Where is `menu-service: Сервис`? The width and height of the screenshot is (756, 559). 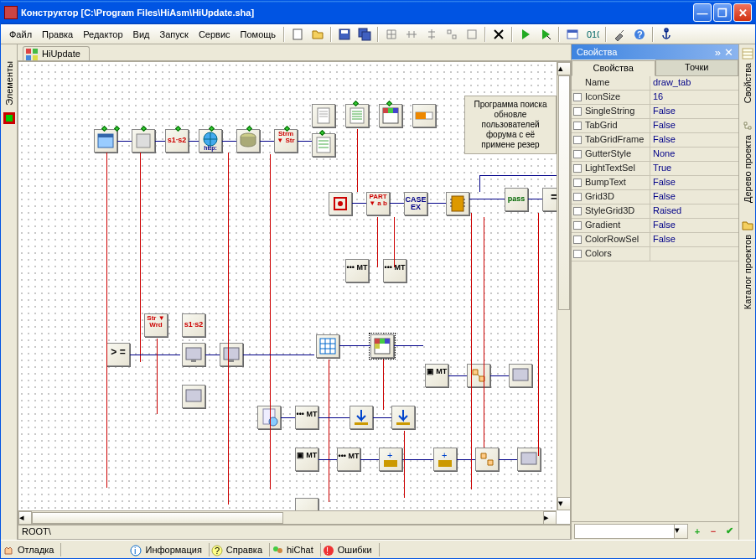
menu-service: Сервис is located at coordinates (215, 34).